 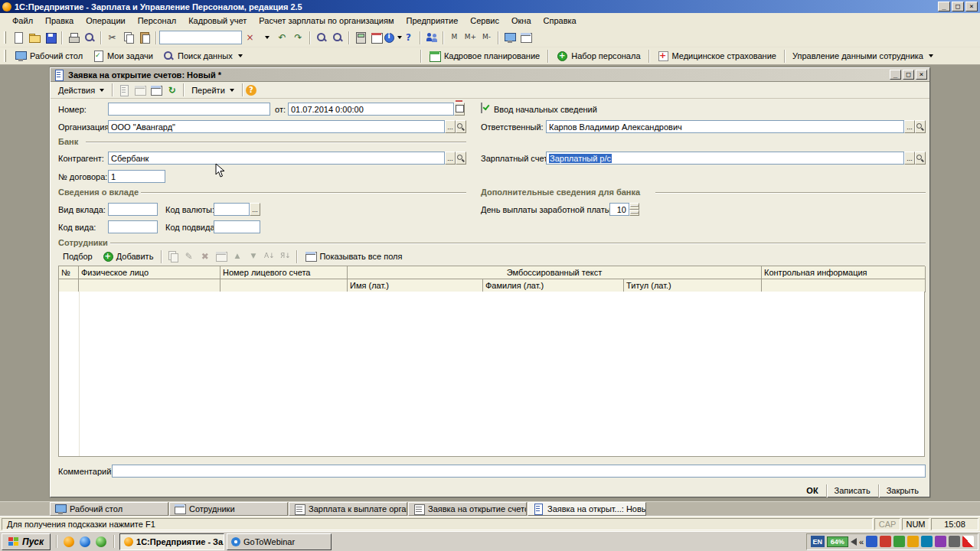 I want to click on maximize-button: □, so click(x=958, y=6).